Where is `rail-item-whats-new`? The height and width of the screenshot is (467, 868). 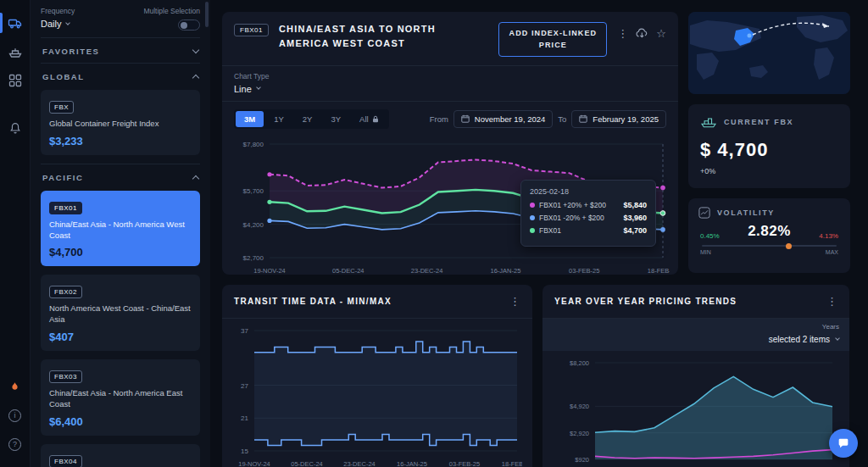 rail-item-whats-new is located at coordinates (15, 386).